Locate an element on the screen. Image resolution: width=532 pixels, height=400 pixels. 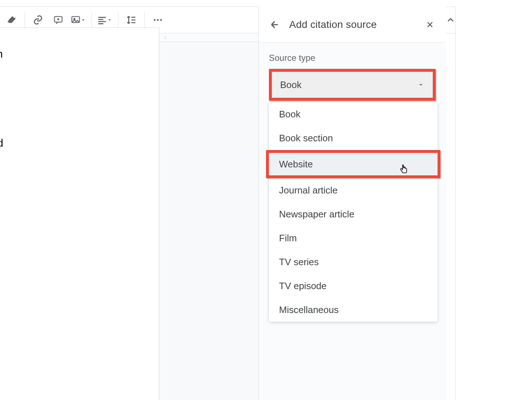
doc-text-line: me from here. is located at coordinates (72, 70).